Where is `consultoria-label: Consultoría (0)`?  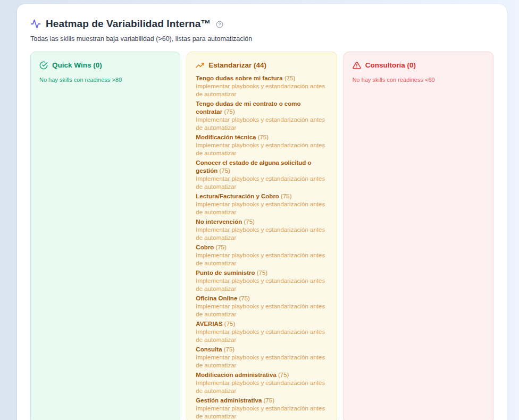
consultoria-label: Consultoría (0) is located at coordinates (390, 65).